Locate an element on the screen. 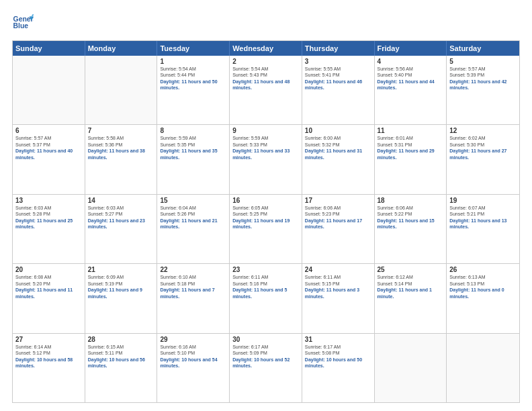  day-info: Sunrise: 6:05 AMSunset: 5:25 PMDaylight:… is located at coordinates (266, 218).